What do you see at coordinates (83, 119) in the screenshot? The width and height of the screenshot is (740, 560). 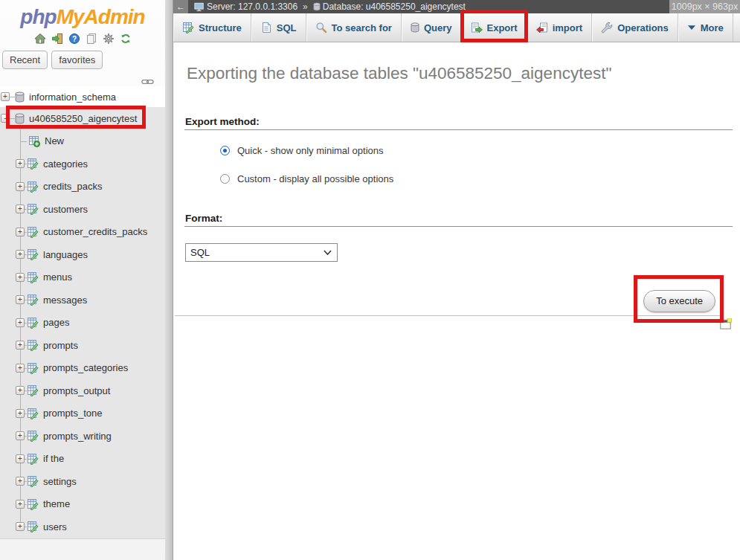 I see `tree-item-label: u406585250_aigencytest` at bounding box center [83, 119].